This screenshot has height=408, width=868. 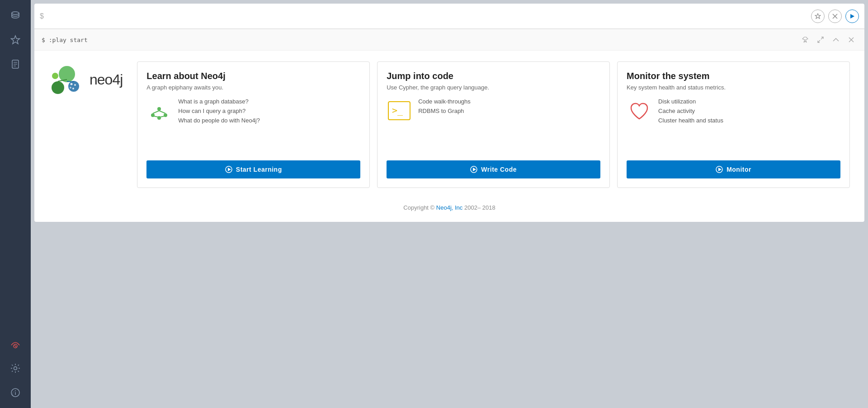 What do you see at coordinates (253, 165) in the screenshot?
I see `learn-card-button-area: Start Learning` at bounding box center [253, 165].